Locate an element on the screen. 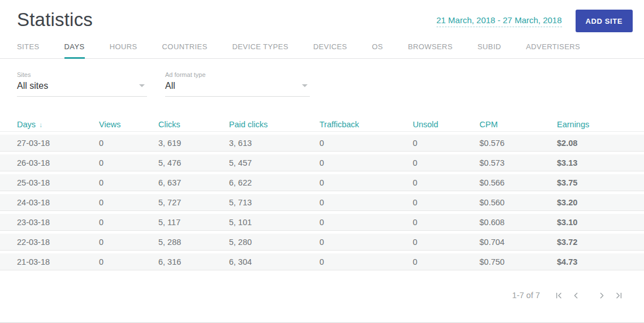  earnings-cell: $3.72 is located at coordinates (600, 242).